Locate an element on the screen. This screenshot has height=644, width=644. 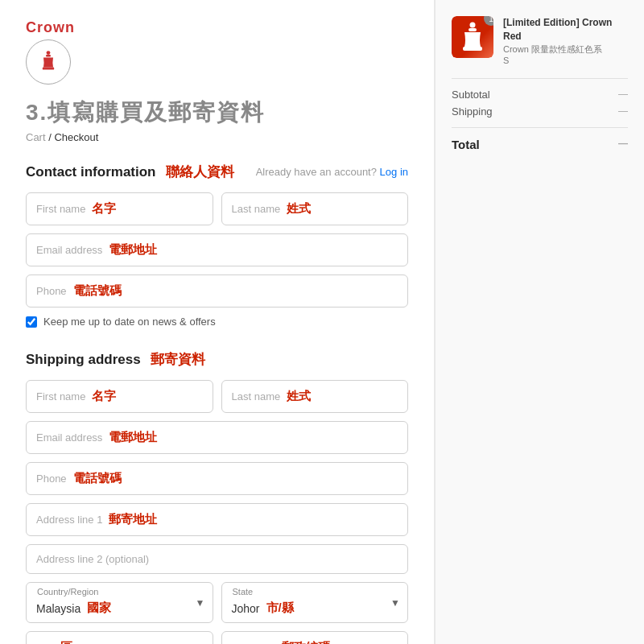
state-select: Johor 市/縣 is located at coordinates (316, 602).